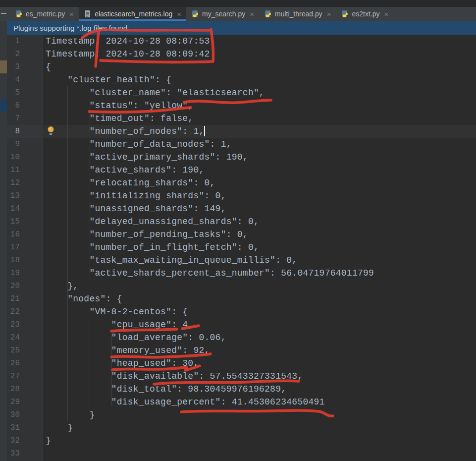  Describe the element at coordinates (46, 14) in the screenshot. I see `tab-label: es_metric.py` at that location.